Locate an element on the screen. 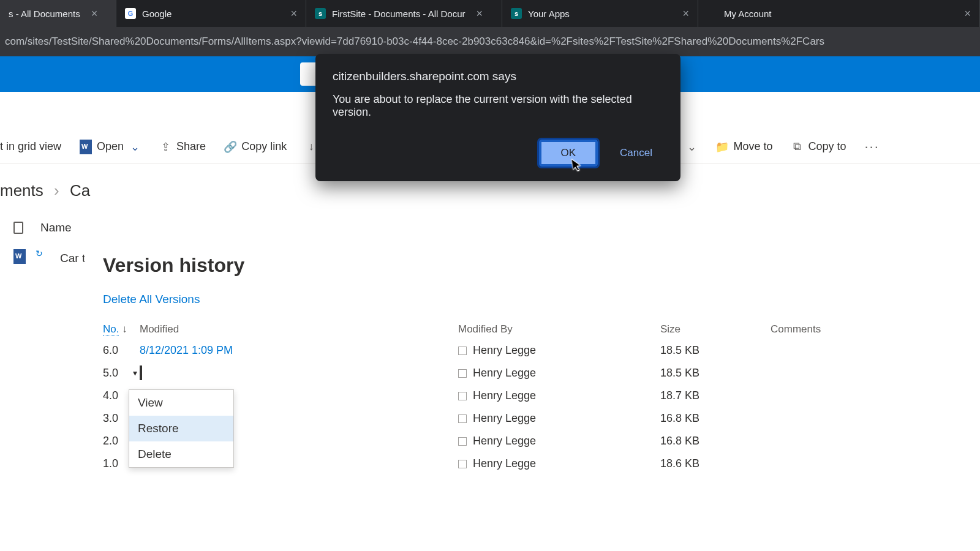 The image size is (980, 551). tab-title: Google is located at coordinates (157, 13).